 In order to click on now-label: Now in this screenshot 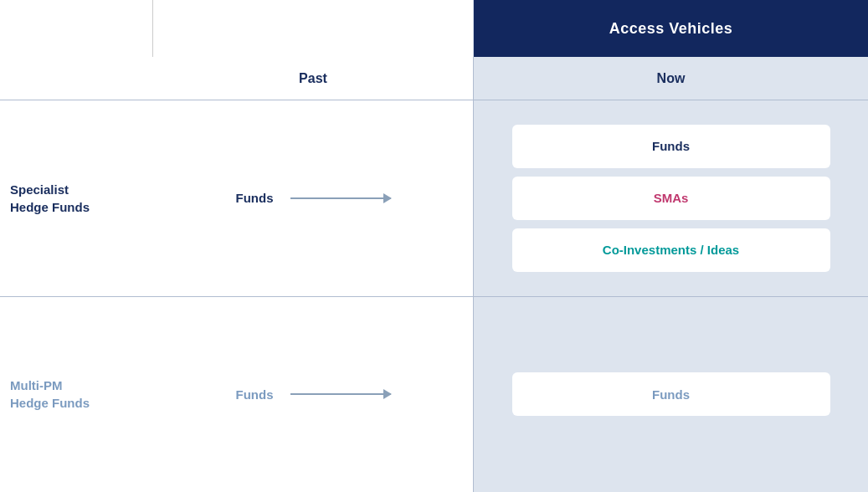, I will do `click(671, 79)`.